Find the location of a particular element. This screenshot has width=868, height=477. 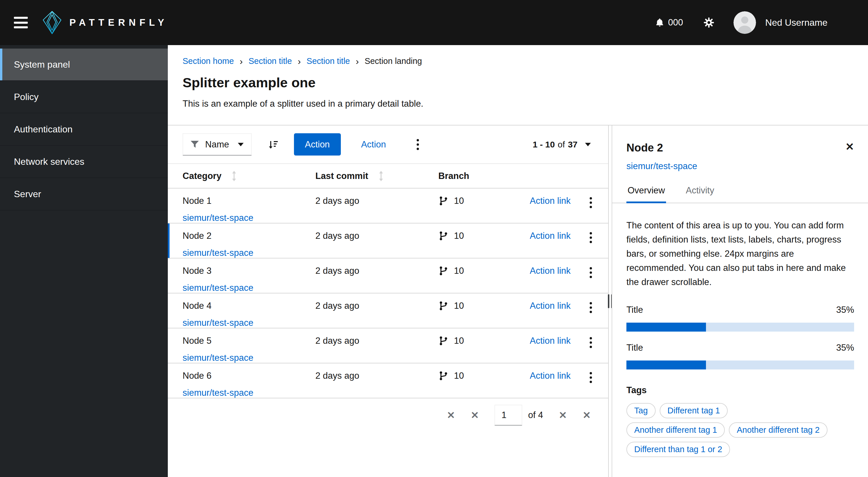

settings-button is located at coordinates (709, 23).